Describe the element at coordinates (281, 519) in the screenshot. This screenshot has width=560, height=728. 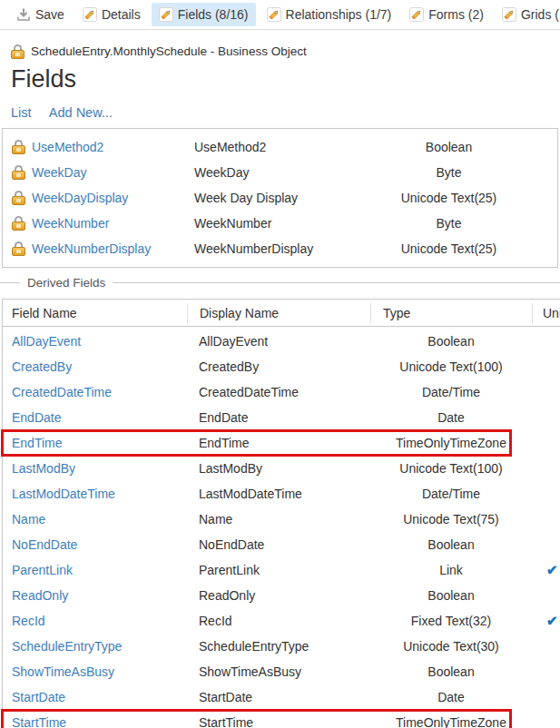
I see `derived-field-row: NameNameUnicode Text(75)` at that location.